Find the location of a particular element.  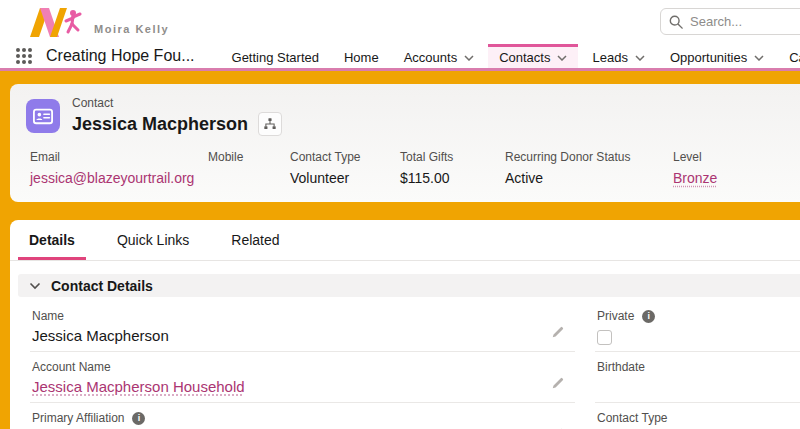

record-tabstrip: Details Quick Links Related is located at coordinates (405, 240).